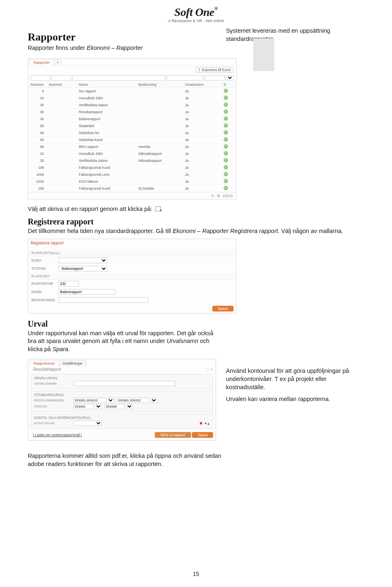 The height and width of the screenshot is (587, 392). What do you see at coordinates (122, 401) in the screenshot?
I see `panel-standardurval: STANDARDURVAL REDOVISNINGSÅR PERIOD` at bounding box center [122, 401].